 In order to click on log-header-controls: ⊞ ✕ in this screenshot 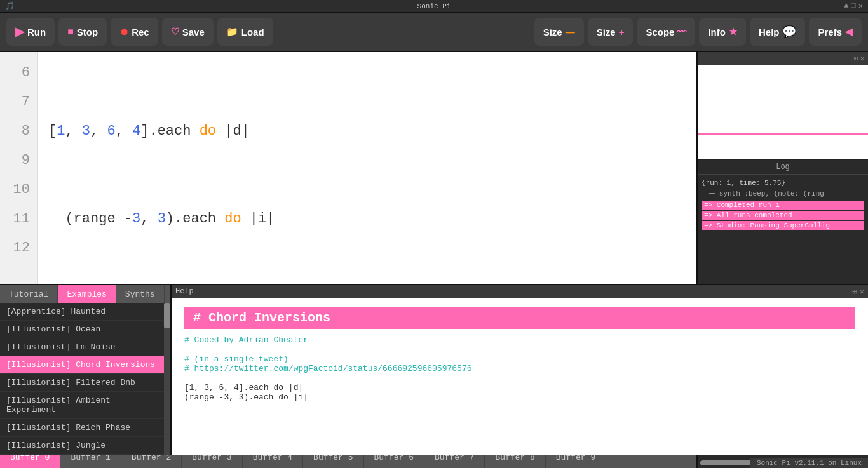, I will do `click(859, 58)`.